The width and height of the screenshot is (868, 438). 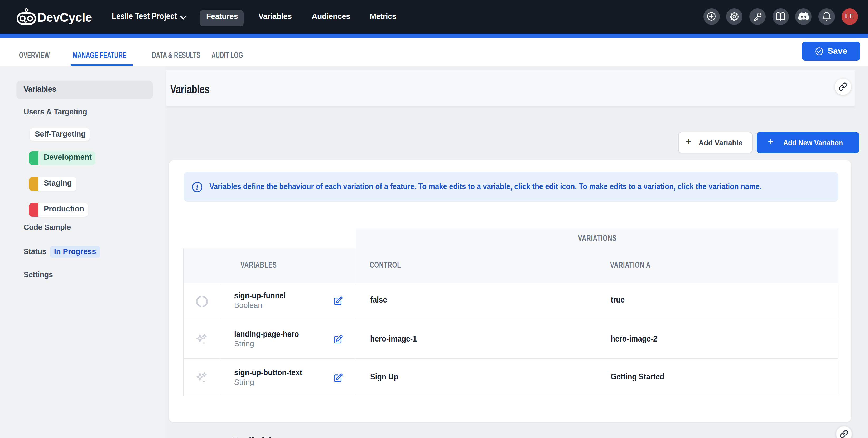 I want to click on svg-text: i, so click(x=197, y=187).